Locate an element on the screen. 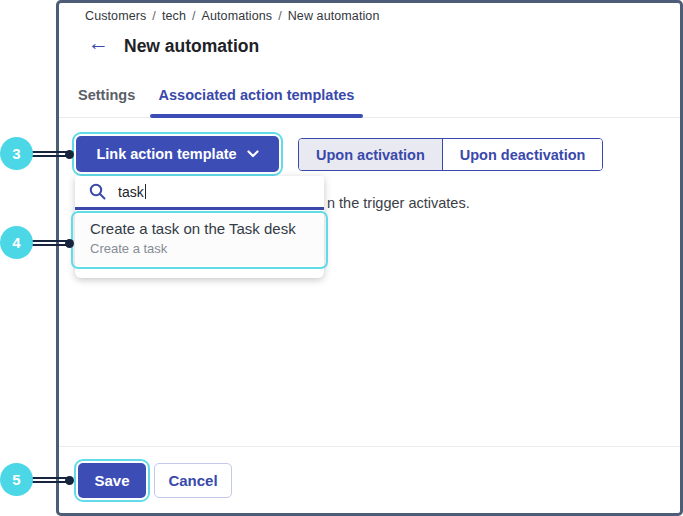  active-tab-underline is located at coordinates (256, 116).